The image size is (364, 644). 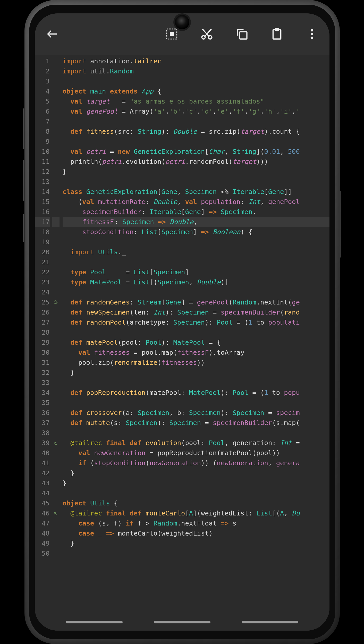 I want to click on code-token: 'g', so click(x=254, y=111).